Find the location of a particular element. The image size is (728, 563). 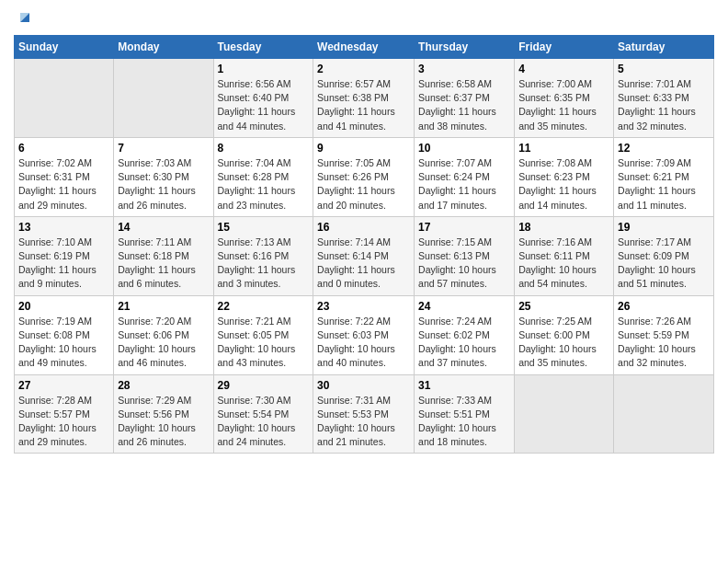

calendar-cell: 1Sunrise: 6:56 AMSunset: 6:40 PMDaylight… is located at coordinates (263, 98).